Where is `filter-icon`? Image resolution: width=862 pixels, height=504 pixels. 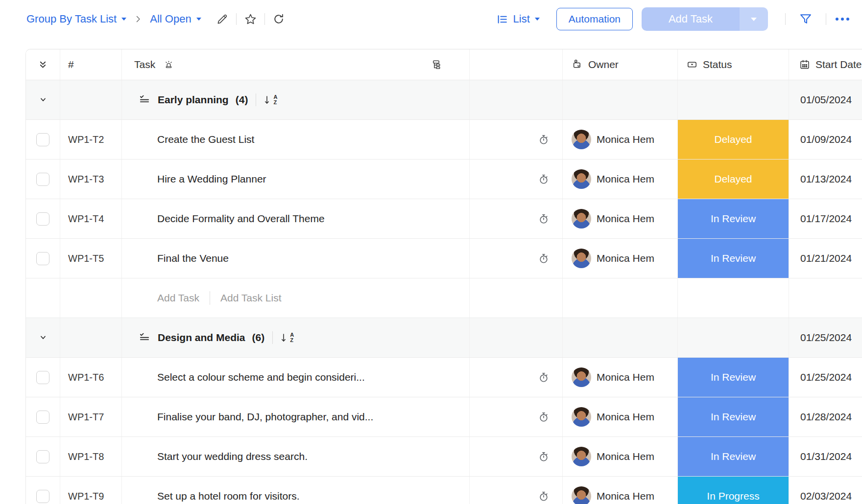 filter-icon is located at coordinates (806, 19).